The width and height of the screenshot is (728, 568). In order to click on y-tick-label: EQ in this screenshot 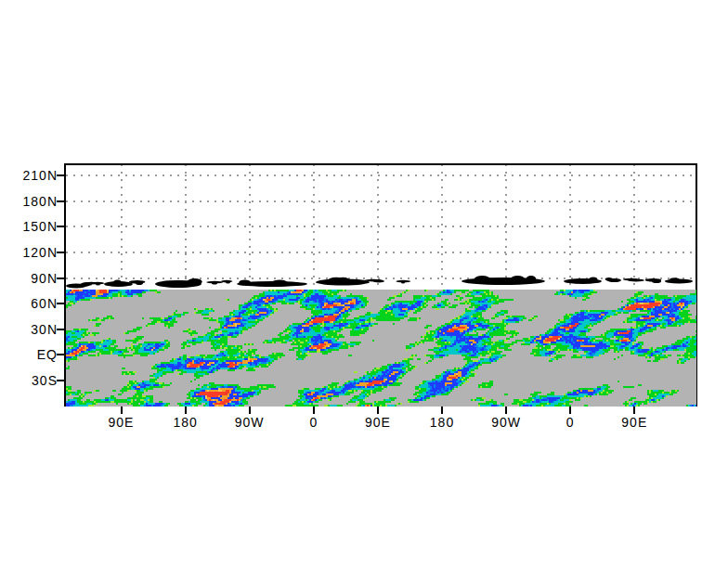, I will do `click(31, 355)`.